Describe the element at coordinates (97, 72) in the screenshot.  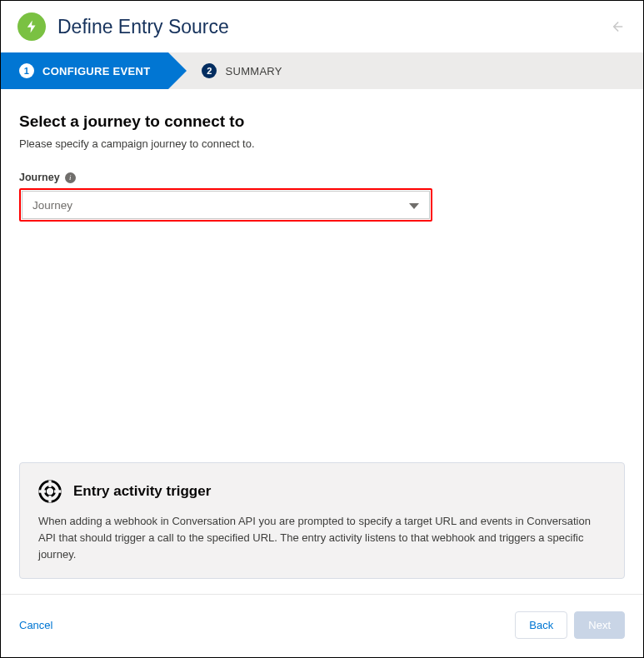
I see `step-label: CONFIGURE EVENT` at that location.